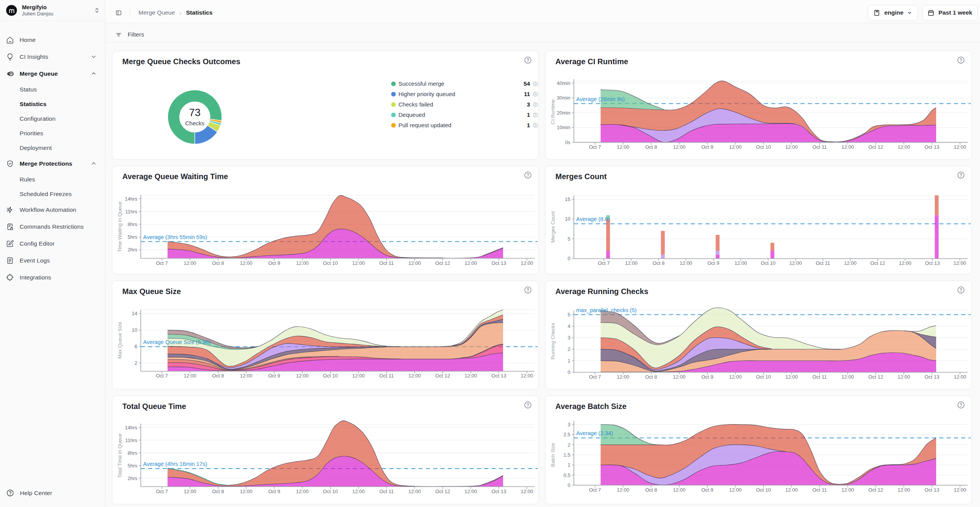 The height and width of the screenshot is (507, 980). I want to click on svg-text: CI Runtime, so click(553, 111).